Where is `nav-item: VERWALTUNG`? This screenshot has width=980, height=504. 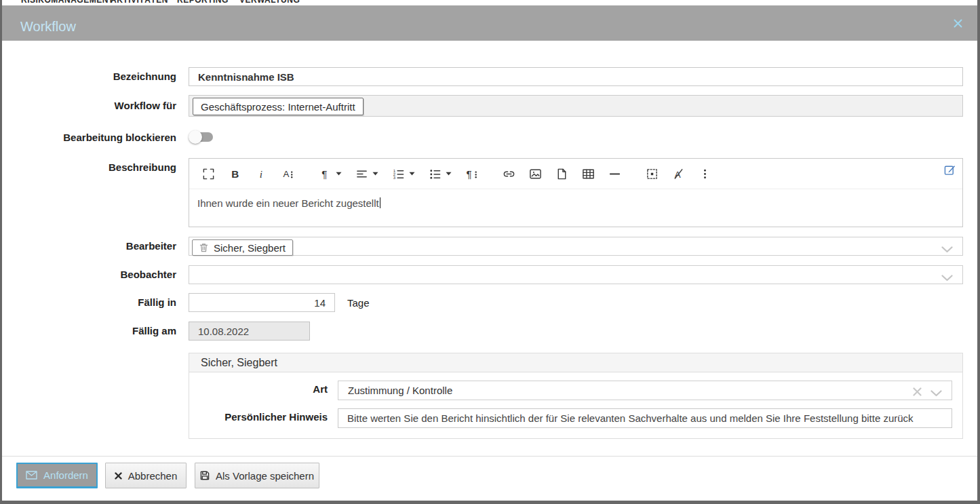 nav-item: VERWALTUNG is located at coordinates (270, 3).